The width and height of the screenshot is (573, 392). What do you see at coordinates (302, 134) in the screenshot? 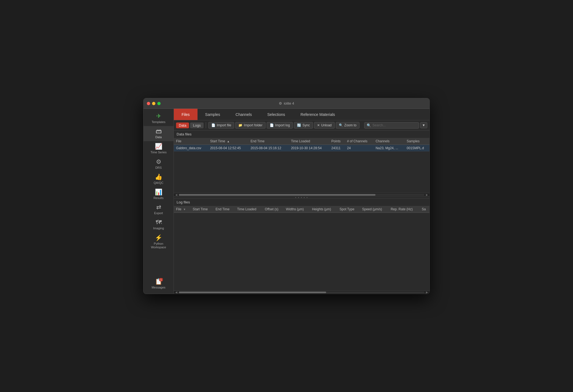
I see `data-files-label: Data files` at bounding box center [302, 134].